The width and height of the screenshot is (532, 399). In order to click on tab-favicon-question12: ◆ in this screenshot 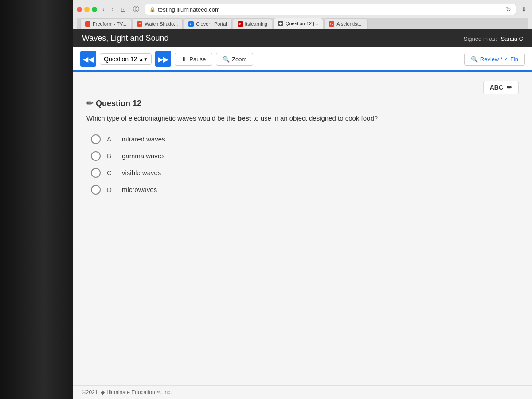, I will do `click(281, 23)`.